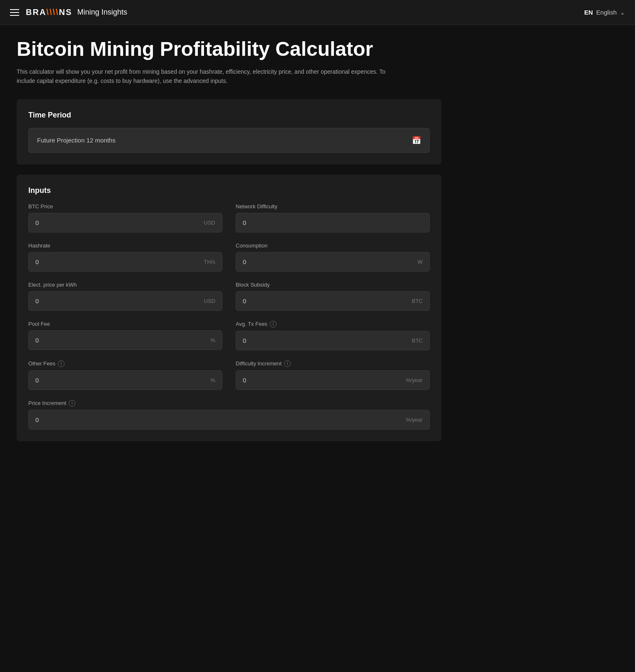 This screenshot has width=635, height=672. Describe the element at coordinates (118, 262) in the screenshot. I see `hashrate-input` at that location.